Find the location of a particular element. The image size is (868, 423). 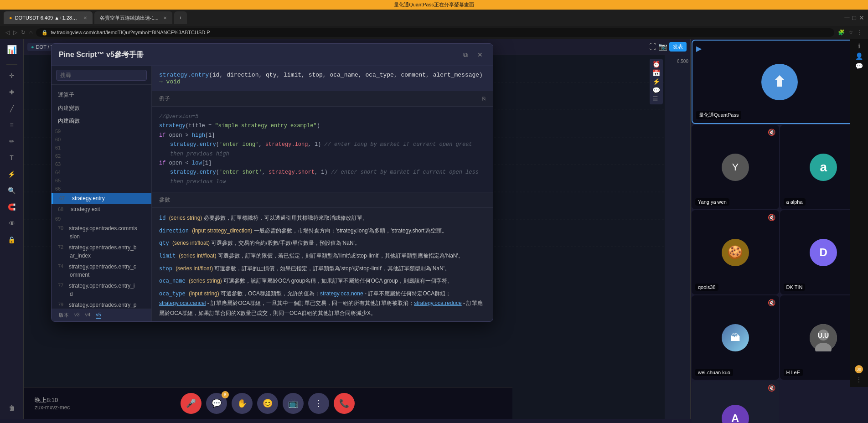

tv-snapshot-icon: 📷 is located at coordinates (663, 46).